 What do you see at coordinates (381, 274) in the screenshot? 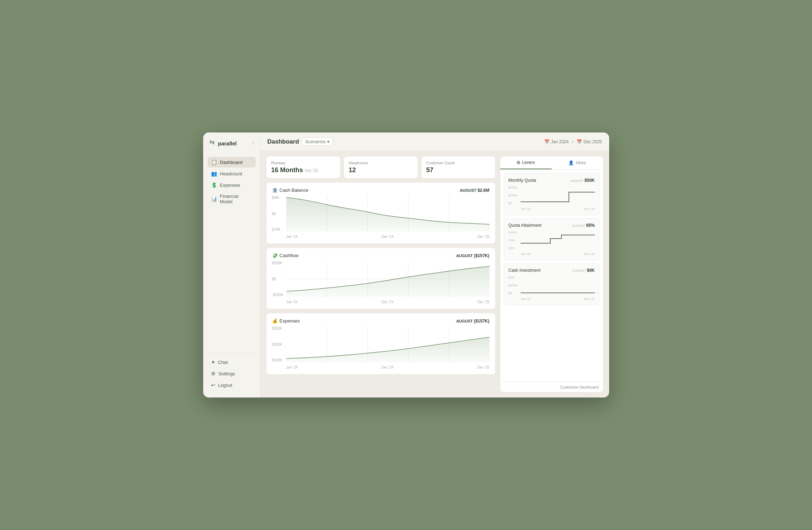
I see `left-column: Runway 16 Months Oct '25 Headcount 12 Cu…` at bounding box center [381, 274].